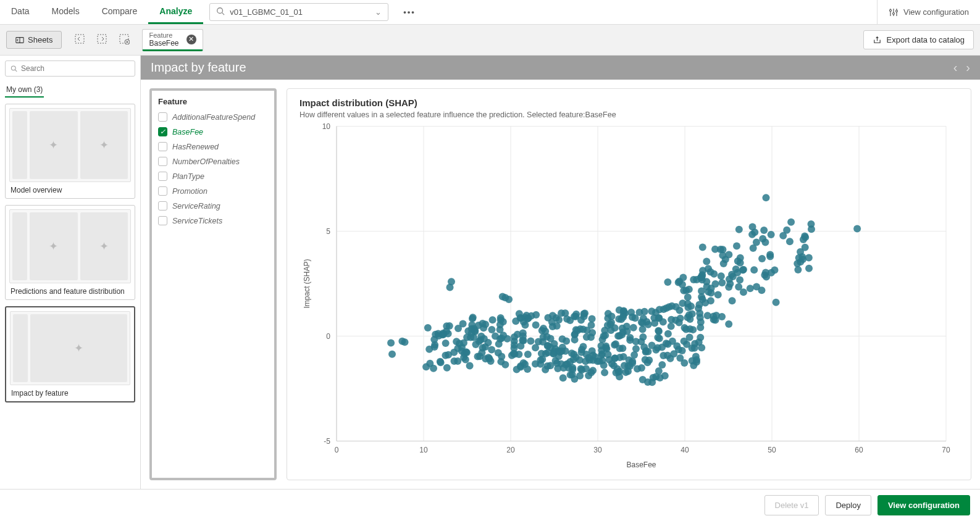 The height and width of the screenshot is (521, 980). What do you see at coordinates (25, 90) in the screenshot?
I see `sheet-group-label: My own (3)` at bounding box center [25, 90].